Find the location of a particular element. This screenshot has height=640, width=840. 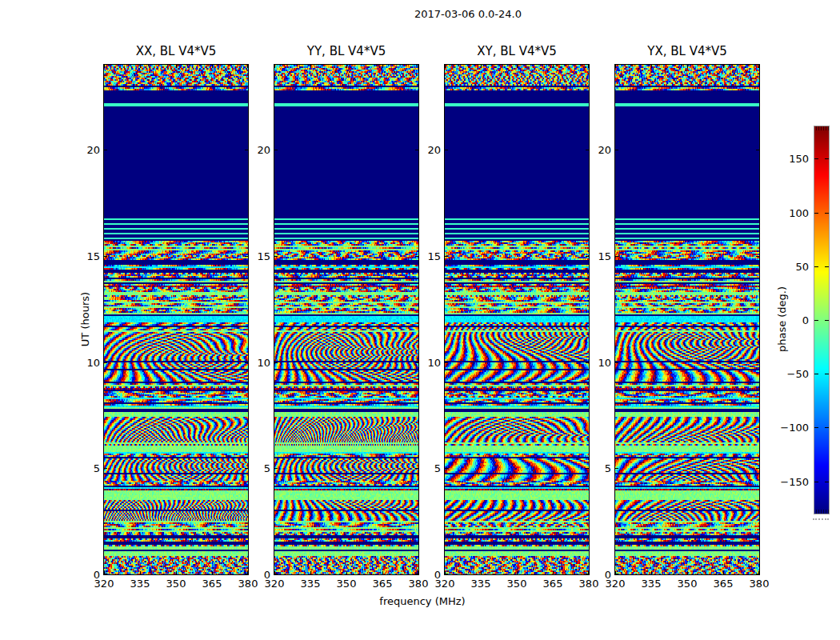

x-axis-label: frequency (MHz) is located at coordinates (422, 602).